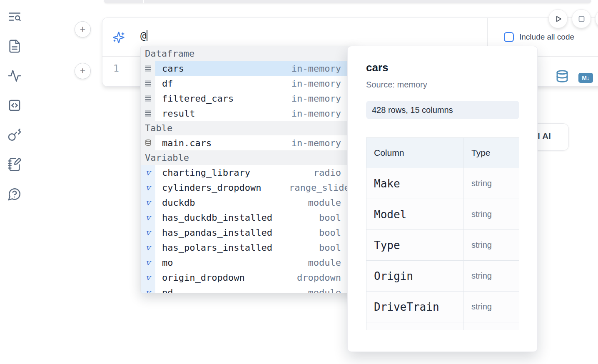 Image resolution: width=598 pixels, height=364 pixels. What do you see at coordinates (443, 307) in the screenshot?
I see `table-row: DriveTrain string` at bounding box center [443, 307].